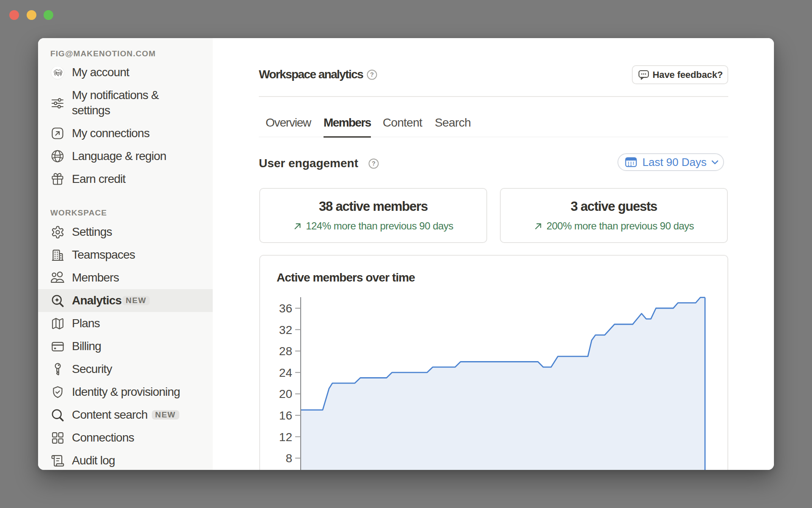  Describe the element at coordinates (286, 373) in the screenshot. I see `svg-text: 24` at that location.